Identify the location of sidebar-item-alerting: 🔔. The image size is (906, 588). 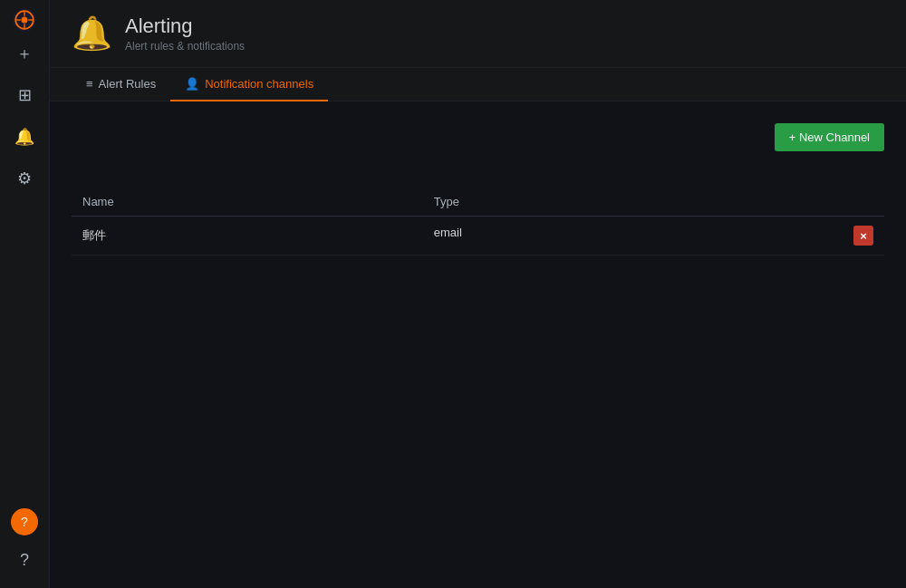
(24, 137).